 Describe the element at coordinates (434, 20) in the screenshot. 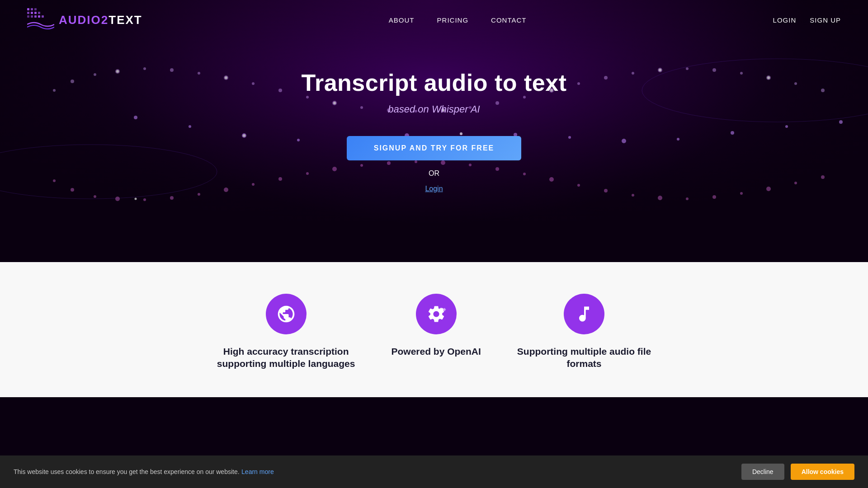

I see `navbar: AUDIO2TEXT ABOUT PRICING CONTACT LOGIN S…` at that location.